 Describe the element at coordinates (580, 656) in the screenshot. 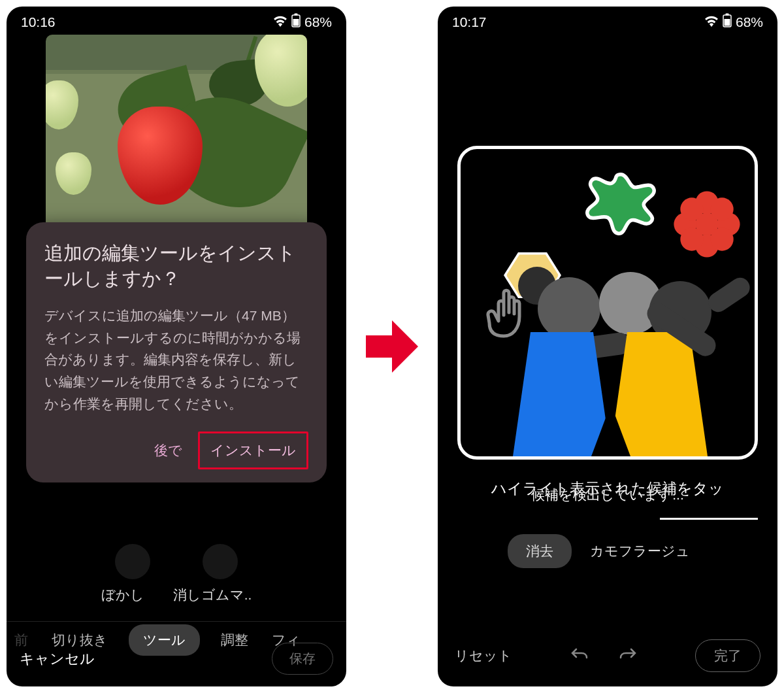

I see `undo-icon` at that location.